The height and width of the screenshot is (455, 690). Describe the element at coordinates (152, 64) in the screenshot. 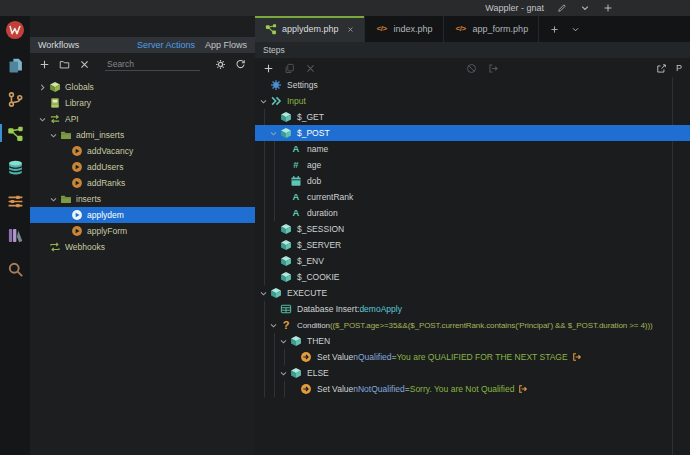

I see `search-input` at that location.